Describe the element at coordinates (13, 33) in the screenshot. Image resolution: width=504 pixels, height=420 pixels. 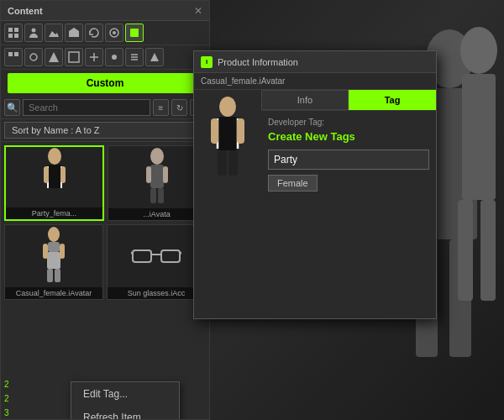
I see `icon-grid` at that location.